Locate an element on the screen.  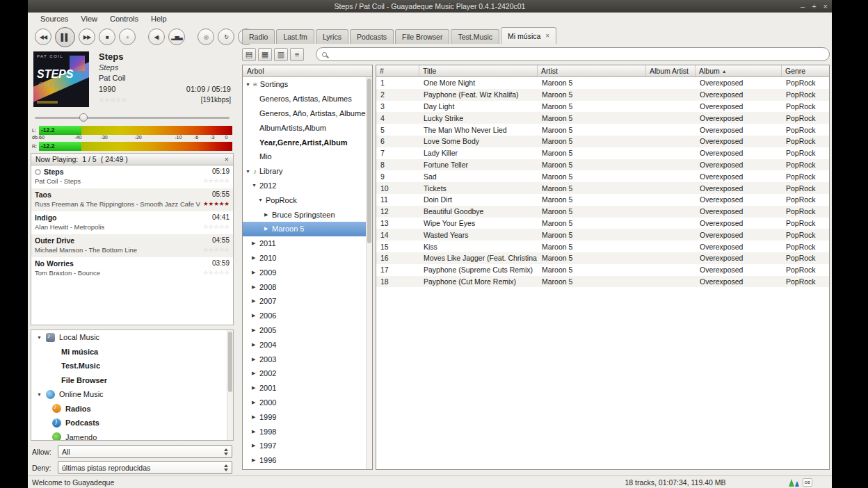
tree-item-library: ▼♪Library is located at coordinates (305, 171).